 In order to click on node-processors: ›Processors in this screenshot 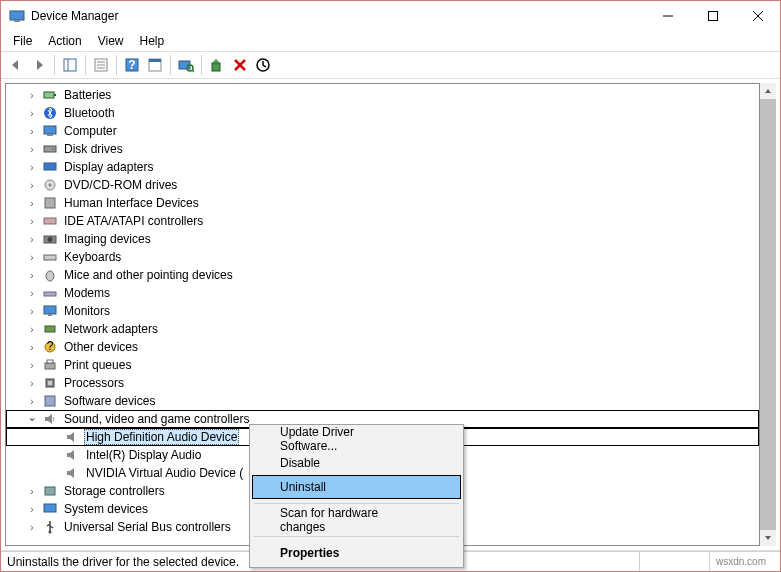, I will do `click(382, 383)`.